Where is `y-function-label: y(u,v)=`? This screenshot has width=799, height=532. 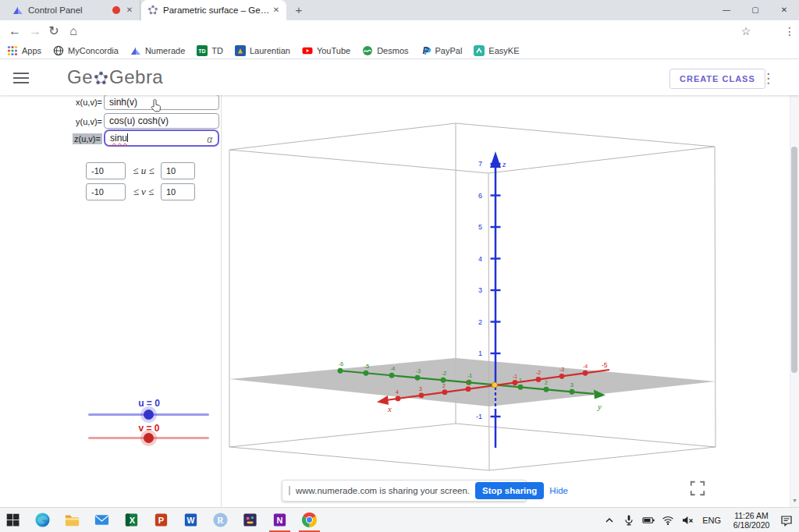 y-function-label: y(u,v)= is located at coordinates (88, 122).